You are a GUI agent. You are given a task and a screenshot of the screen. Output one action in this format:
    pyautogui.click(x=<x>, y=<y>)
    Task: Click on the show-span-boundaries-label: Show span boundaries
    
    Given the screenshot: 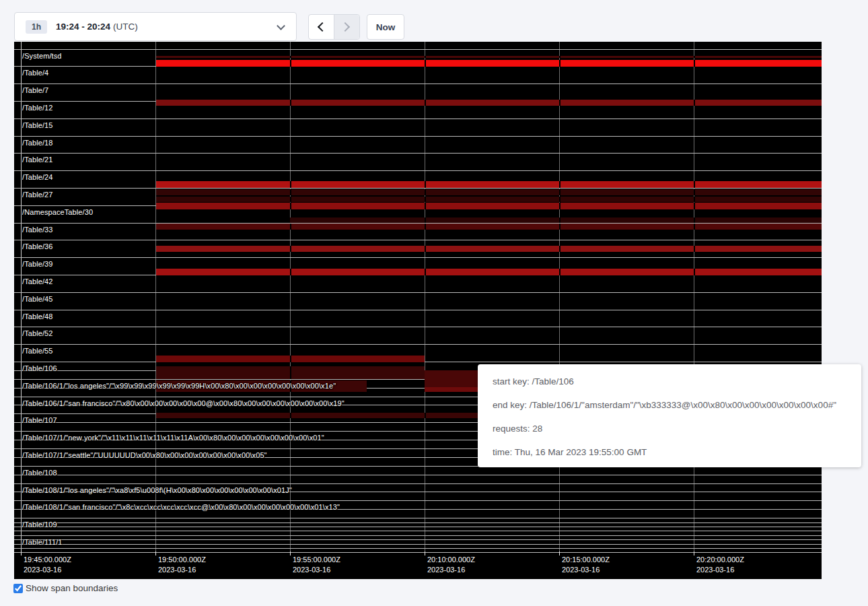 What is the action you would take?
    pyautogui.click(x=71, y=588)
    